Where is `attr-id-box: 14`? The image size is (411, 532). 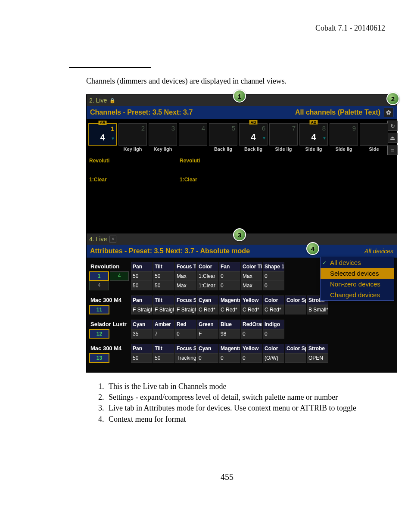
attr-id-box: 14 is located at coordinates (110, 276).